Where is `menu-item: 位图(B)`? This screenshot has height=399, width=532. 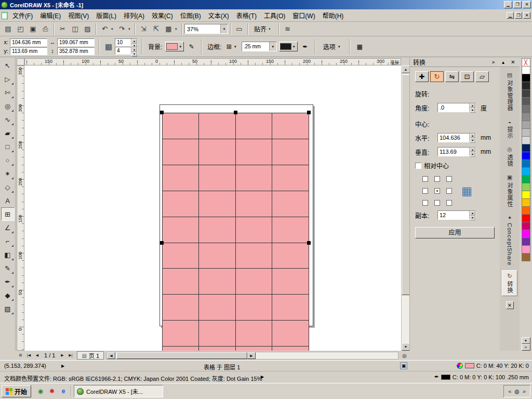
menu-item: 位图(B) is located at coordinates (191, 16).